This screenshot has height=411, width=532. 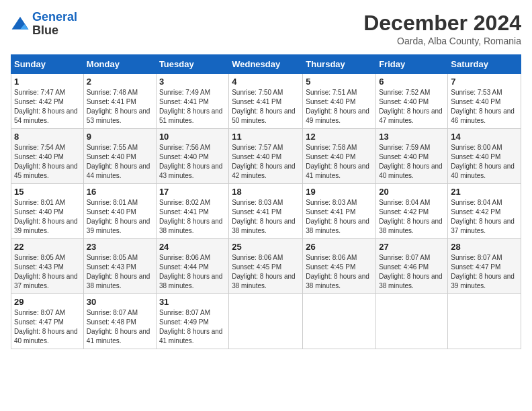 I want to click on day-number: 21, so click(x=484, y=192).